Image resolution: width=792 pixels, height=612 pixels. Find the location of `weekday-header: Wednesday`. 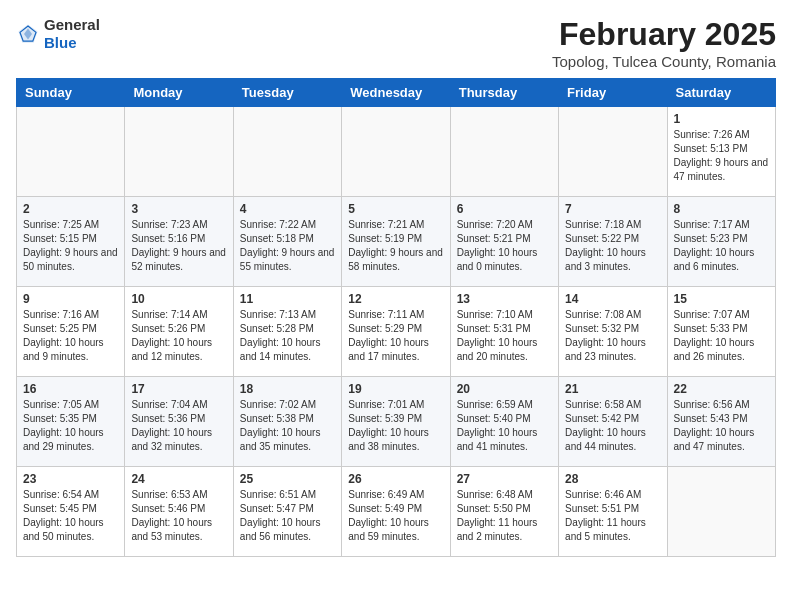

weekday-header: Wednesday is located at coordinates (396, 93).